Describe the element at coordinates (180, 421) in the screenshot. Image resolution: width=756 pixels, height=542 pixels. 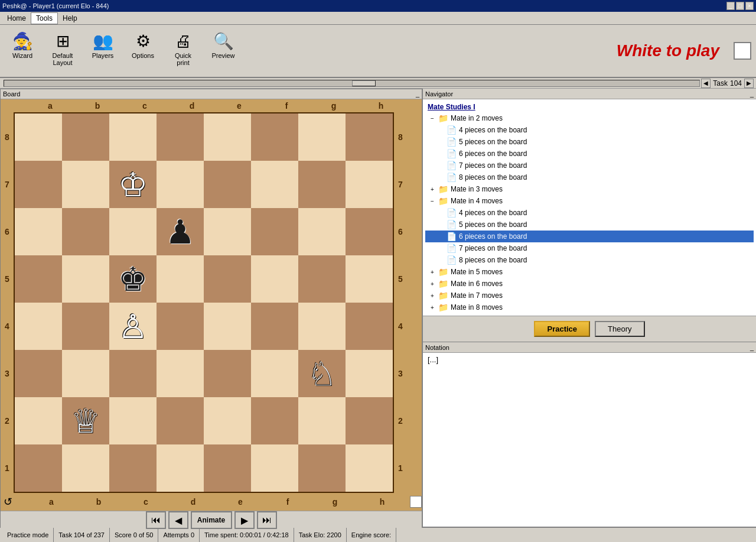
I see `cell-d2` at that location.